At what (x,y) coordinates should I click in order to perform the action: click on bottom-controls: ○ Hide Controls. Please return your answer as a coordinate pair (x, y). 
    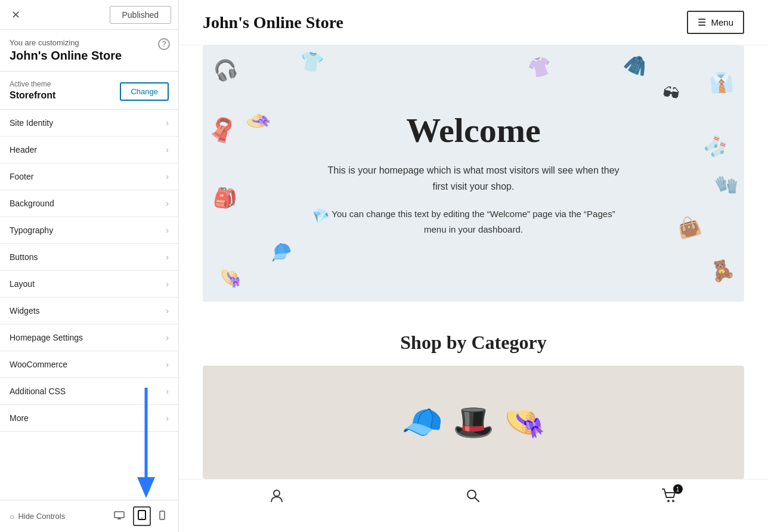
    Looking at the image, I should click on (89, 516).